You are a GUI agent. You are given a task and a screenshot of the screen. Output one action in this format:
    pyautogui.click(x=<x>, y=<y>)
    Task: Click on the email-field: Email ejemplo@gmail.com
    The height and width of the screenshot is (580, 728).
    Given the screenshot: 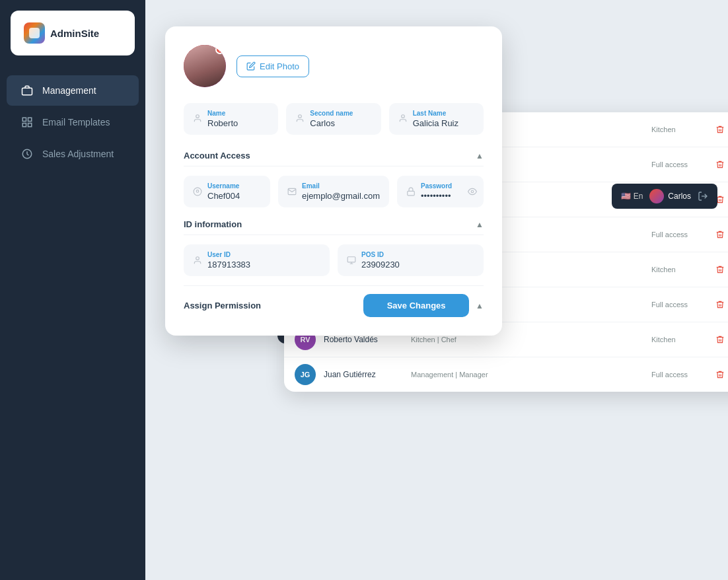 What is the action you would take?
    pyautogui.click(x=334, y=192)
    